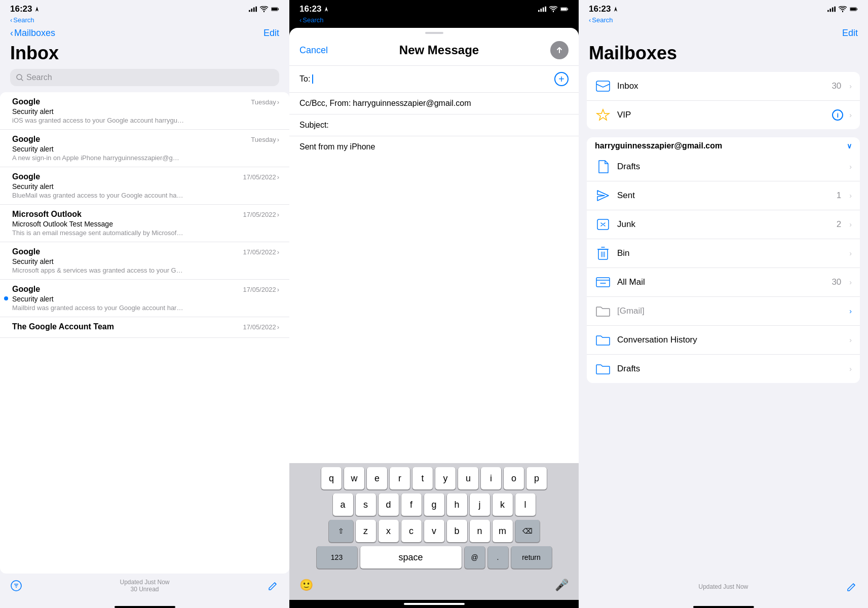 This screenshot has width=868, height=608. I want to click on keyboard-row-4: 123 space @ . return, so click(434, 557).